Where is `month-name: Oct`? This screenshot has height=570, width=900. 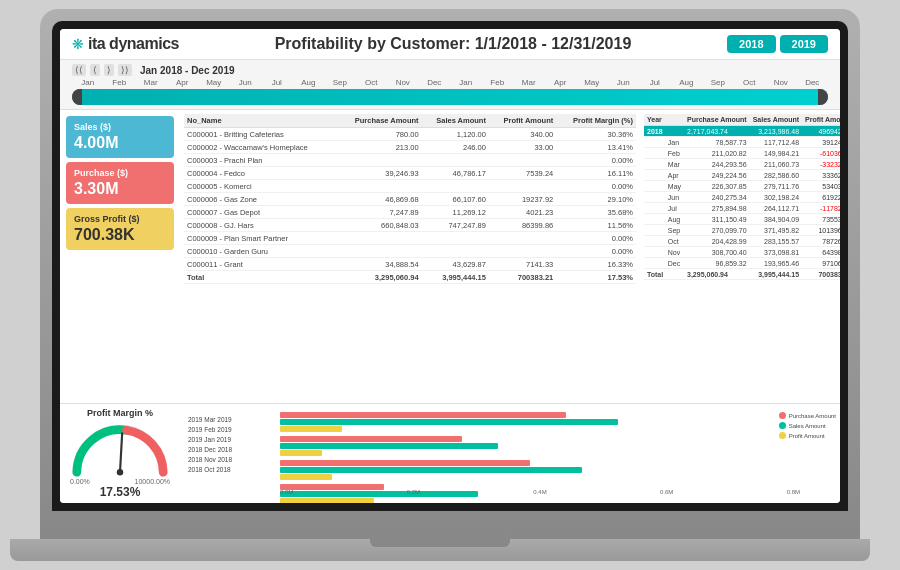 month-name: Oct is located at coordinates (674, 242).